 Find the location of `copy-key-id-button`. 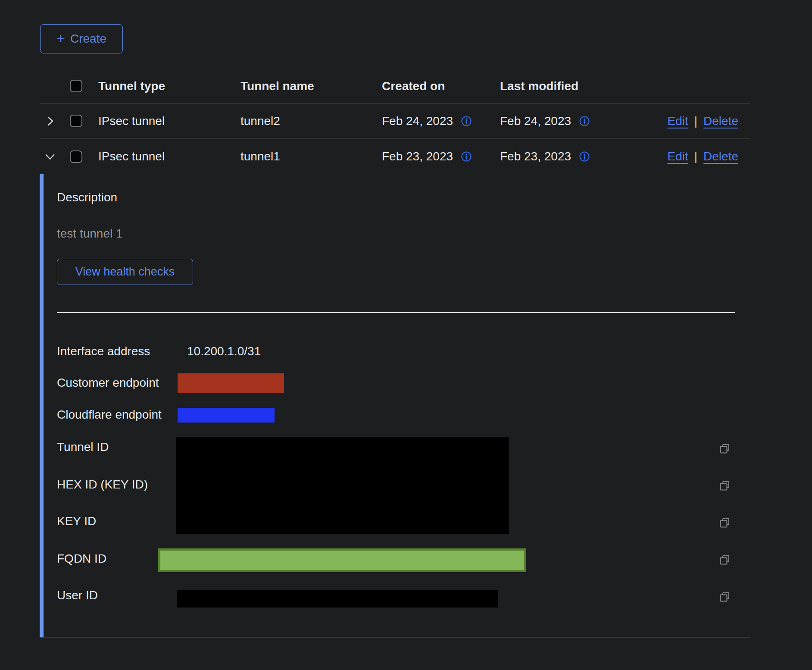

copy-key-id-button is located at coordinates (725, 523).